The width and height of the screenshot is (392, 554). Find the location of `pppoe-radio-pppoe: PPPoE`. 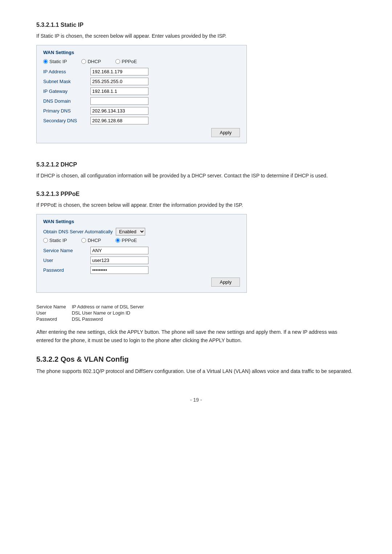

pppoe-radio-pppoe: PPPoE is located at coordinates (126, 240).